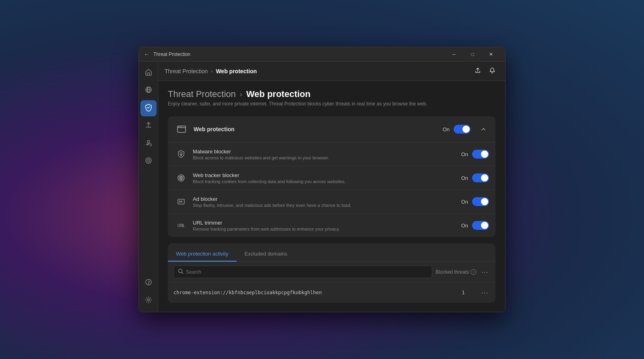 The width and height of the screenshot is (644, 359). Describe the element at coordinates (327, 205) in the screenshot. I see `ad-blocker-desc: Stop flashy, intrusive, and malicious ad…` at that location.